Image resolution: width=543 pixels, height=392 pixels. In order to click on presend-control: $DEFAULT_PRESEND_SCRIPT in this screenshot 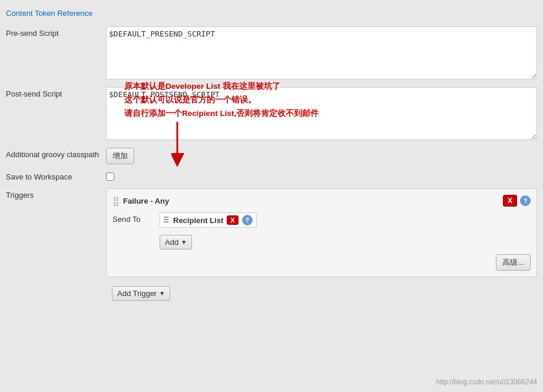, I will do `click(322, 54)`.